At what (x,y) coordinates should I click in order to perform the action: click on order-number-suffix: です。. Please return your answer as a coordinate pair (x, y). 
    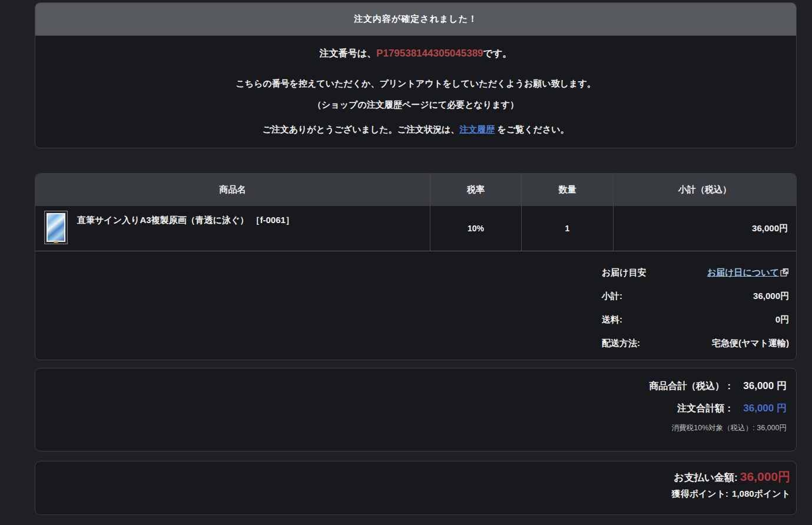
    Looking at the image, I should click on (498, 53).